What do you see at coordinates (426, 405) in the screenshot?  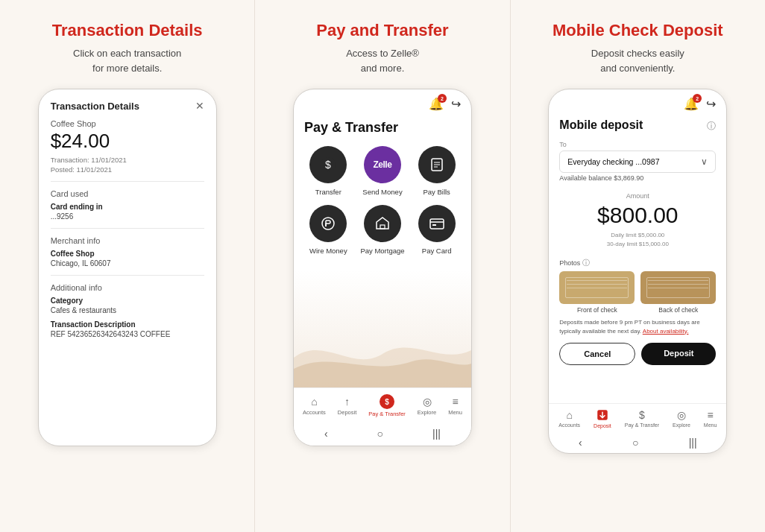 I see `nav-explore: ◎ Explore` at bounding box center [426, 405].